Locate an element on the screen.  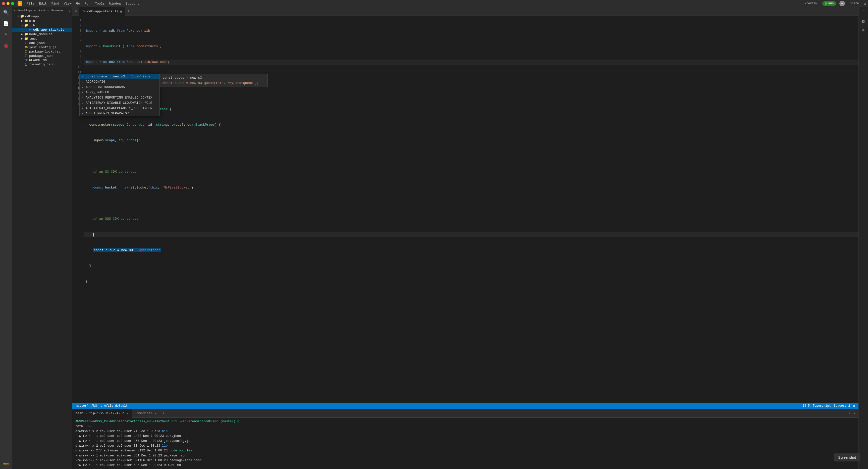
activity-debug: 🐞 is located at coordinates (6, 46).